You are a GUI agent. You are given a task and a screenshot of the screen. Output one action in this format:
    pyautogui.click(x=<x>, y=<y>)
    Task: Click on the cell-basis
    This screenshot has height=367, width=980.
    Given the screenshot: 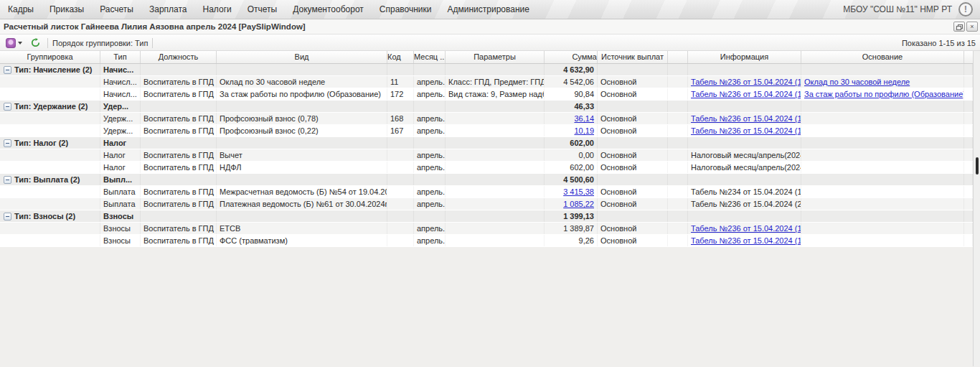 What is the action you would take?
    pyautogui.click(x=882, y=216)
    